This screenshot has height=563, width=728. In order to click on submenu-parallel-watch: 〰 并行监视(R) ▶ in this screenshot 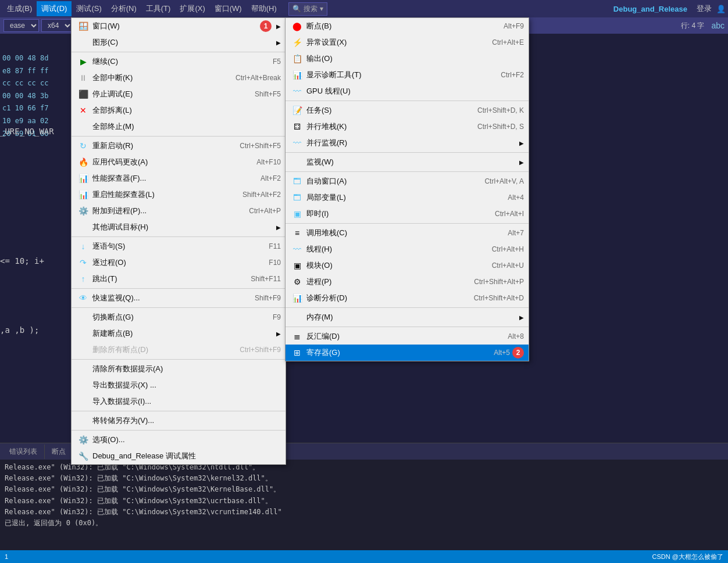, I will do `click(407, 143)`.